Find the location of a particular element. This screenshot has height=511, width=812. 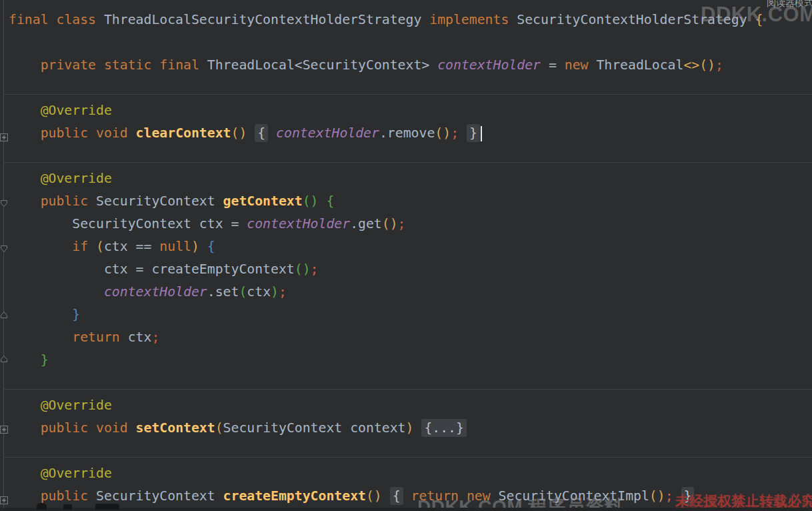

code-line: return ctx; is located at coordinates (411, 338).